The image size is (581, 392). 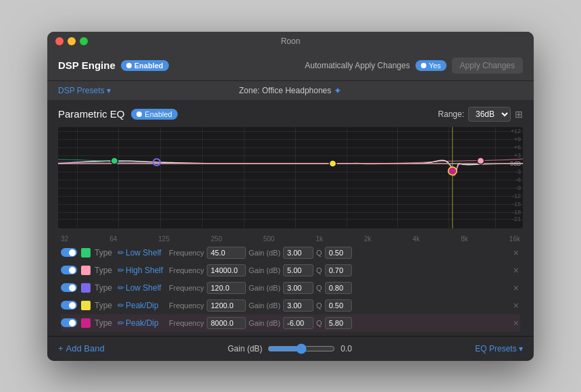 What do you see at coordinates (81, 349) in the screenshot?
I see `add-band-button: + Add Band` at bounding box center [81, 349].